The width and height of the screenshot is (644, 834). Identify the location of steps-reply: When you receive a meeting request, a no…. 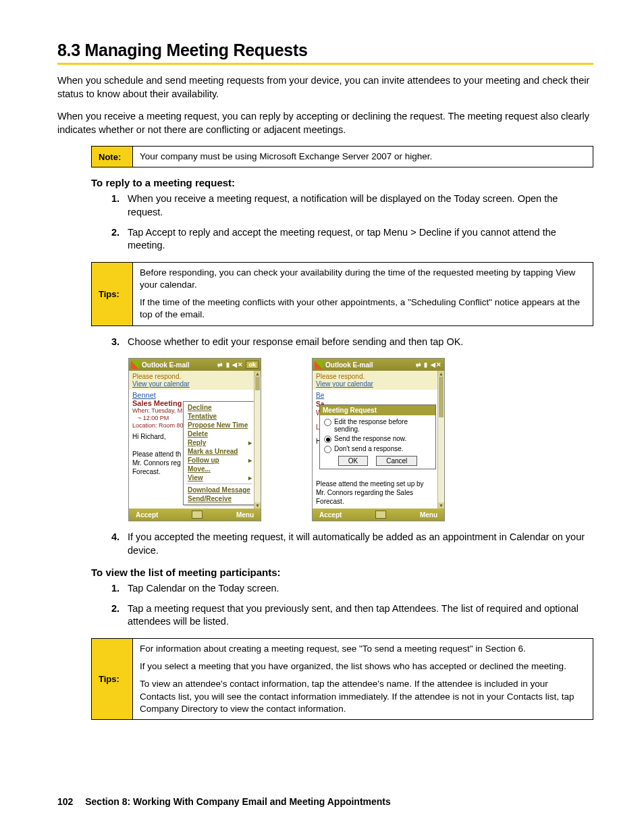
(352, 222).